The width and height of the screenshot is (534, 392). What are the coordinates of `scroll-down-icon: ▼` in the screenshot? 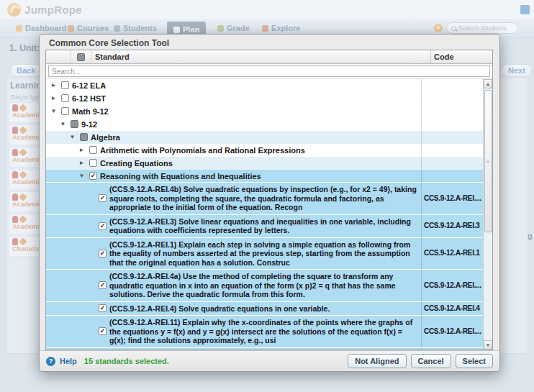 It's located at (488, 345).